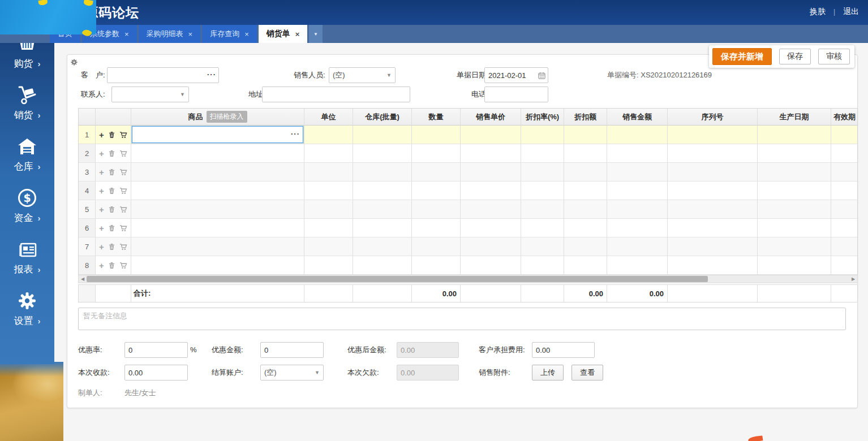  I want to click on settle-account-select: (空) ▼, so click(292, 373).